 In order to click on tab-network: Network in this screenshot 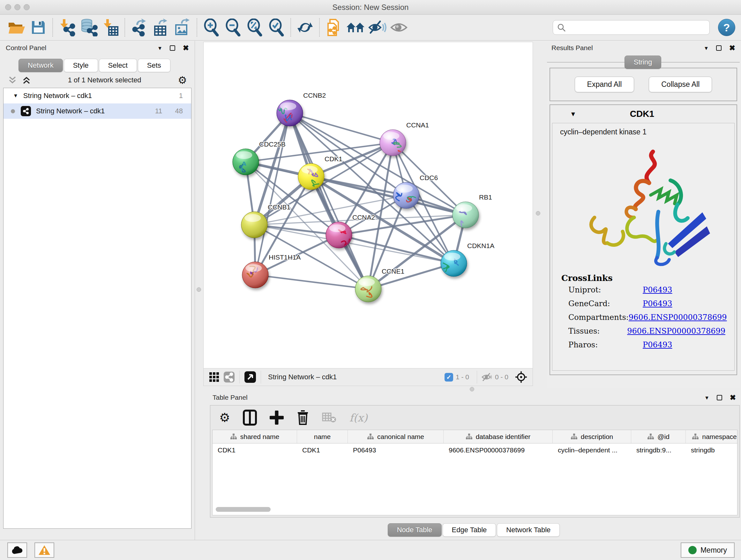, I will do `click(41, 65)`.